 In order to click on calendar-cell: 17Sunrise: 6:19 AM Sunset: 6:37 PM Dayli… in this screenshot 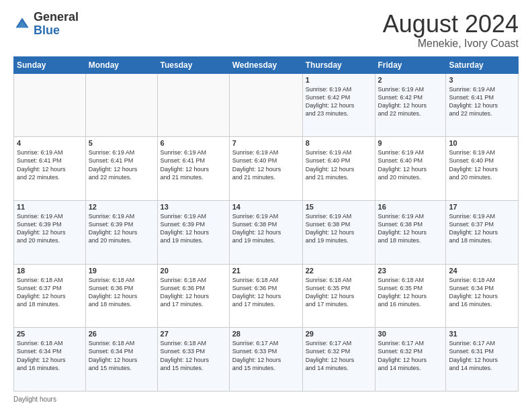, I will do `click(482, 232)`.